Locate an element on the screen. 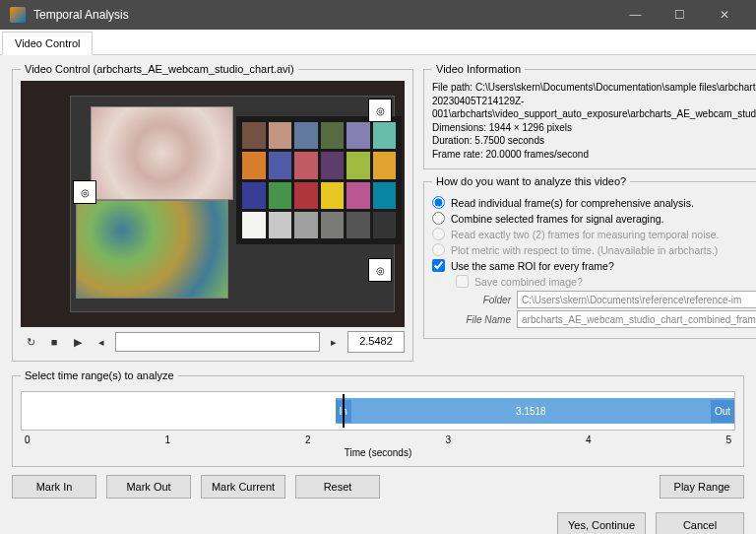 Image resolution: width=756 pixels, height=534 pixels. color-checker is located at coordinates (319, 180).